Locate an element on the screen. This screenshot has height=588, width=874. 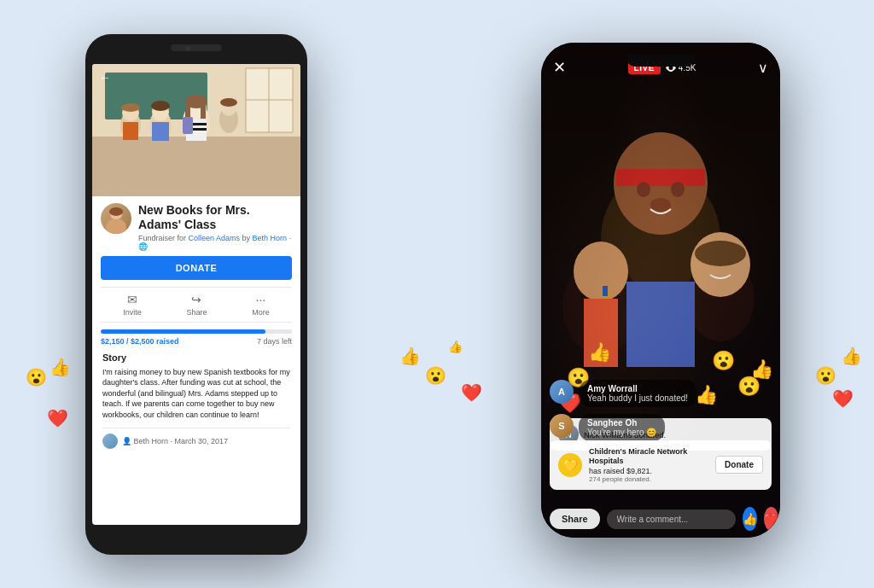
floating-emoji-4: 👍 is located at coordinates (410, 356).